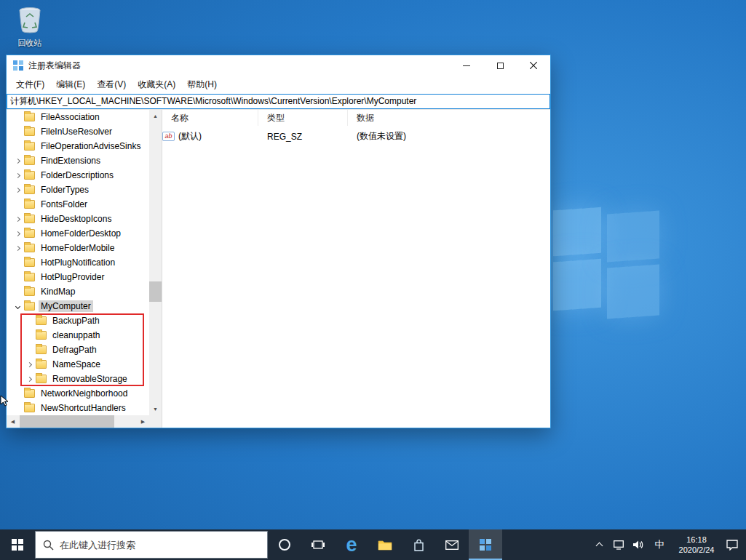 This screenshot has height=560, width=746. I want to click on titlebar: 注册表编辑器, so click(278, 65).